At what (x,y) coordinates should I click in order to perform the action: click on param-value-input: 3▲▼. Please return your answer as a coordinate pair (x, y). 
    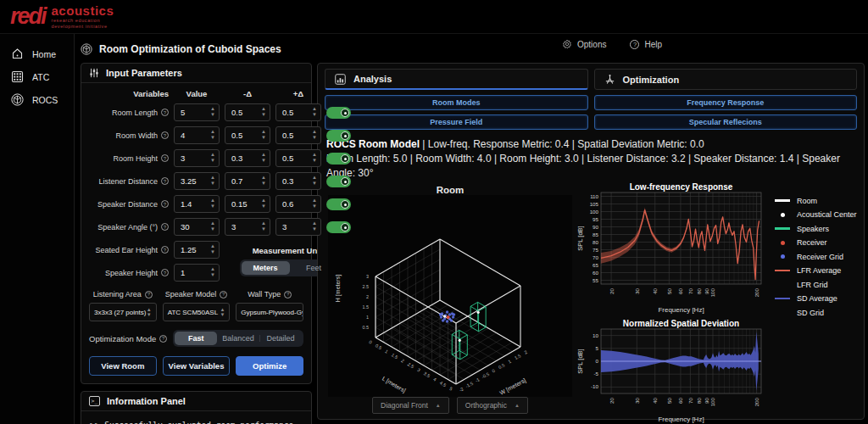
    Looking at the image, I should click on (197, 158).